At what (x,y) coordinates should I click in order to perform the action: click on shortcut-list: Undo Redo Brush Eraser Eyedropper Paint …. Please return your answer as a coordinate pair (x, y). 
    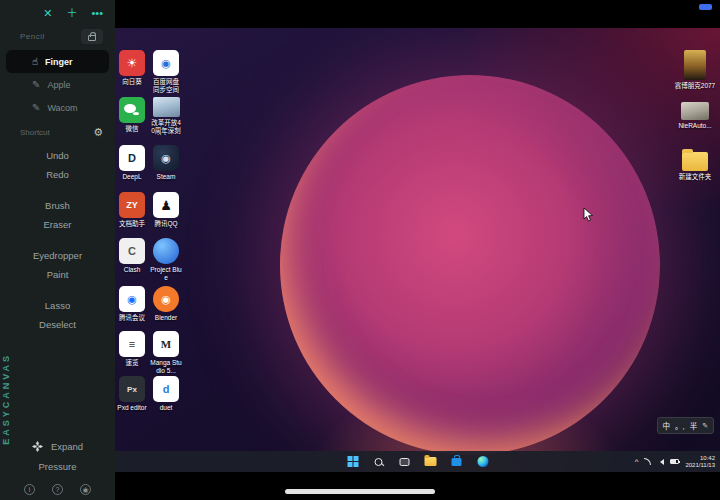
    Looking at the image, I should click on (58, 240).